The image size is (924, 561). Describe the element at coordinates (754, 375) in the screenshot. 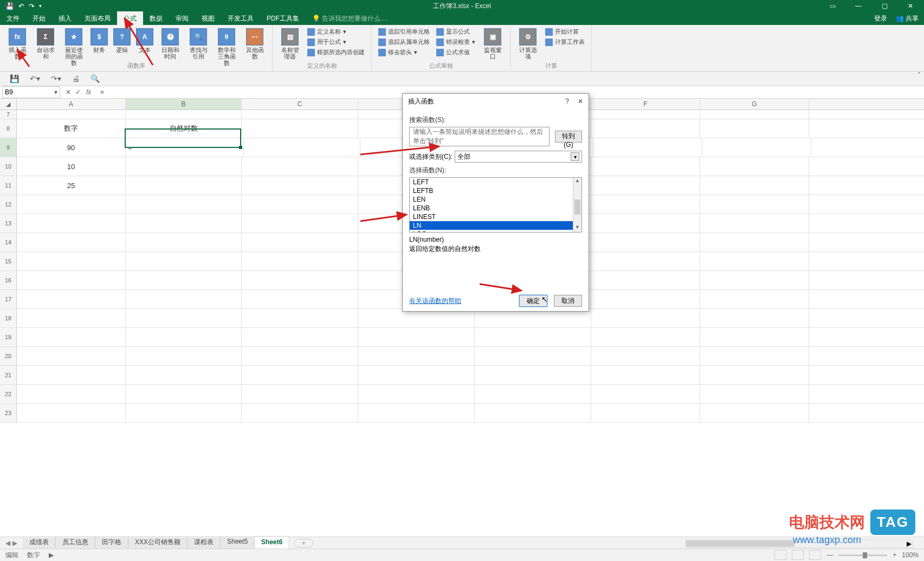

I see `cell-G21` at that location.